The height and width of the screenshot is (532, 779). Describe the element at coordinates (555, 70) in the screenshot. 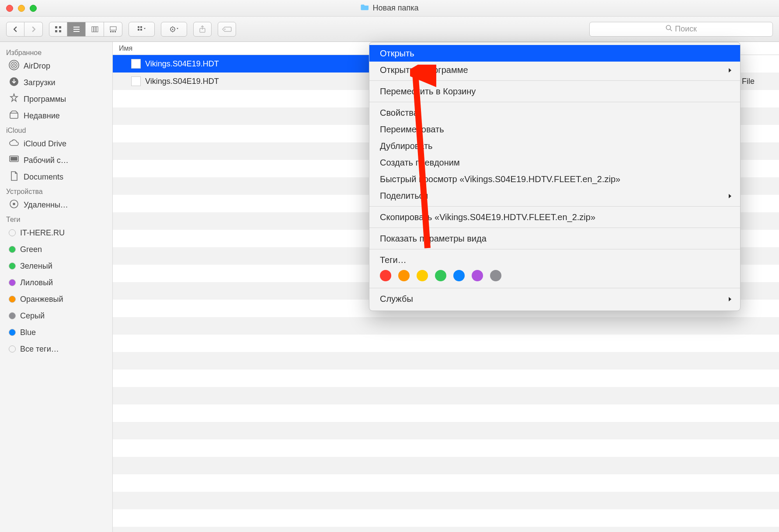

I see `menu-item: Открыть в программе` at that location.